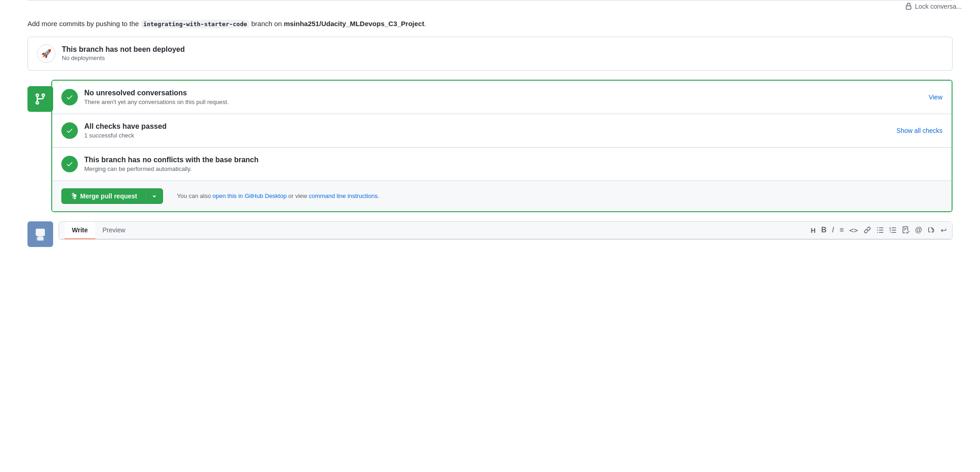  What do you see at coordinates (487, 136) in the screenshot?
I see `checks-passed-subtitle: 1 successful check` at bounding box center [487, 136].